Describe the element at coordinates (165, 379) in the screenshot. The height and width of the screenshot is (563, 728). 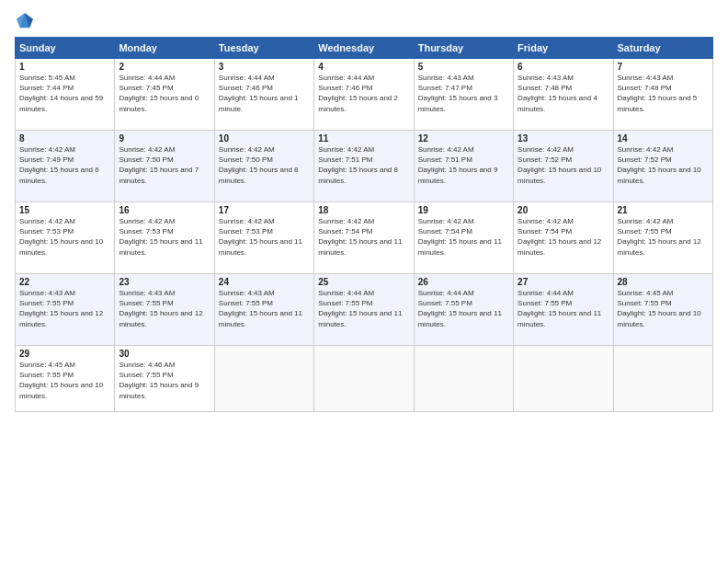
I see `calendar-cell: 30Sunrise: 4:46 AMSunset: 7:55 PMDayligh…` at that location.